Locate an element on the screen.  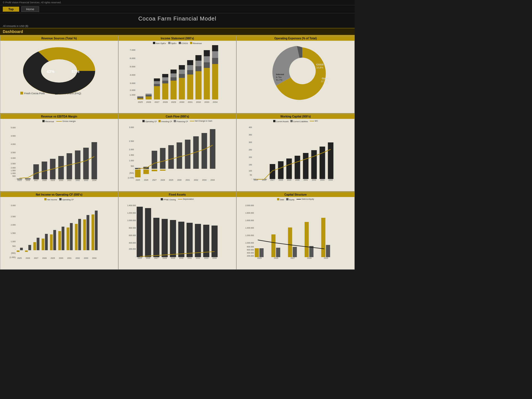
home-button: Home is located at coordinates (30, 9).